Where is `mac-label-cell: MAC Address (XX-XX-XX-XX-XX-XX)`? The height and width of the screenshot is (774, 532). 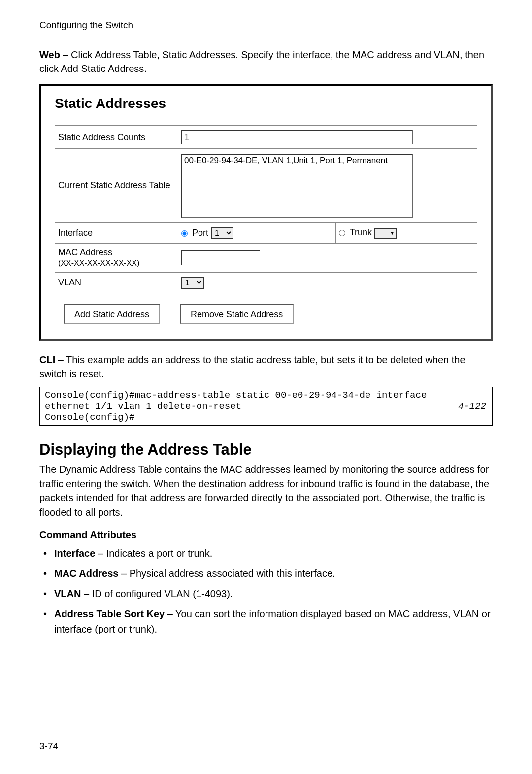 mac-label-cell: MAC Address (XX-XX-XX-XX-XX-XX) is located at coordinates (117, 258).